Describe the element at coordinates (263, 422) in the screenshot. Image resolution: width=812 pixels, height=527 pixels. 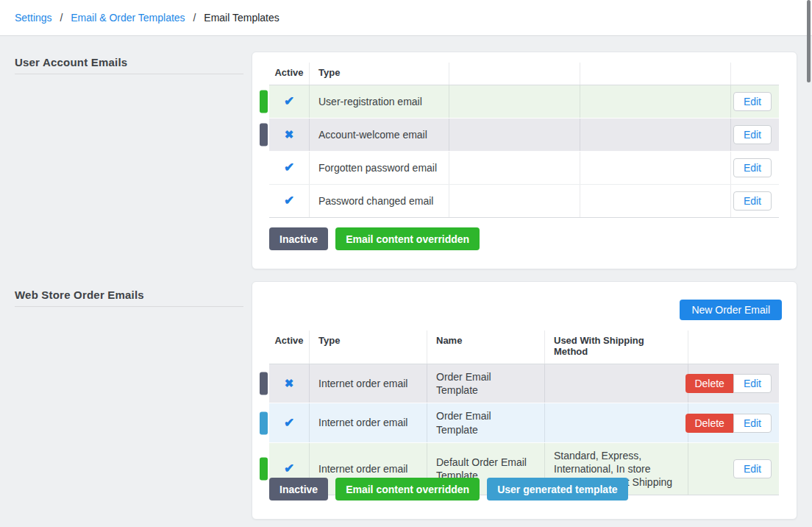
I see `blue-accent-bar` at that location.